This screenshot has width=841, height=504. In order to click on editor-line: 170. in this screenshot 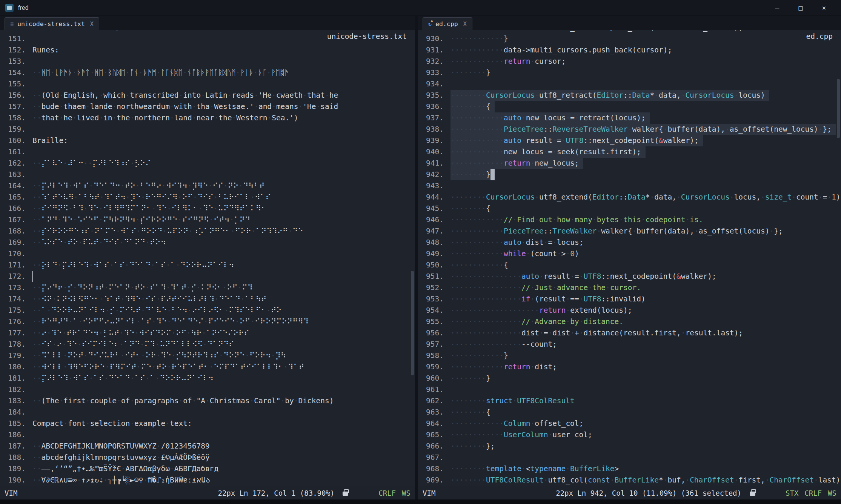, I will do `click(208, 254)`.